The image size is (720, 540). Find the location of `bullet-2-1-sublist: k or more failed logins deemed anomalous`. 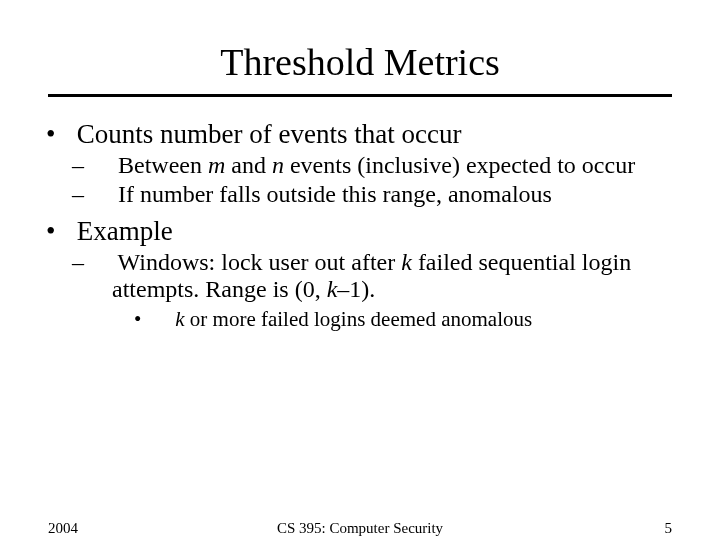

bullet-2-1-sublist: k or more failed logins deemed anomalous is located at coordinates (412, 320).